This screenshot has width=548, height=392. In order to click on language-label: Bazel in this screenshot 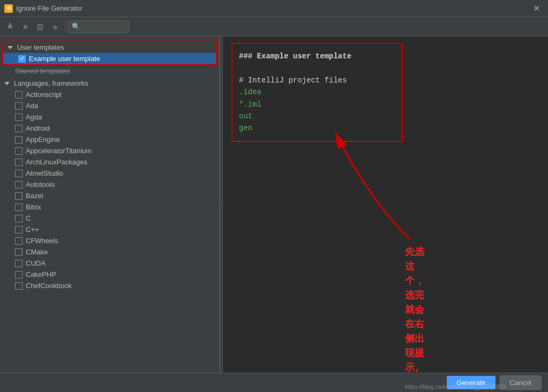, I will do `click(34, 196)`.